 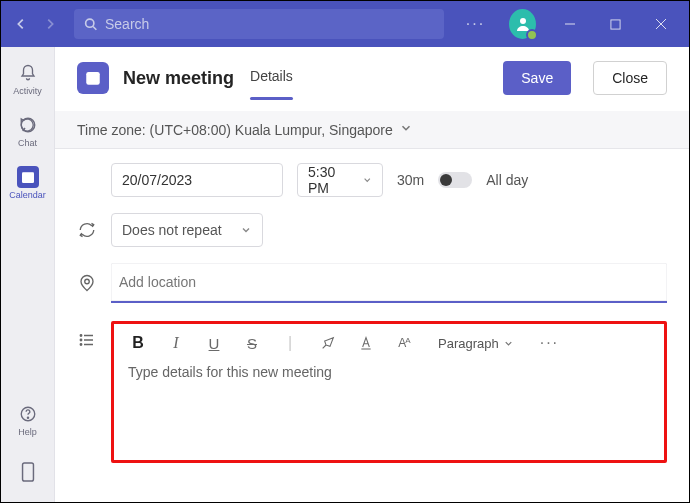 I want to click on date-field: 20/07/2023, so click(x=197, y=180).